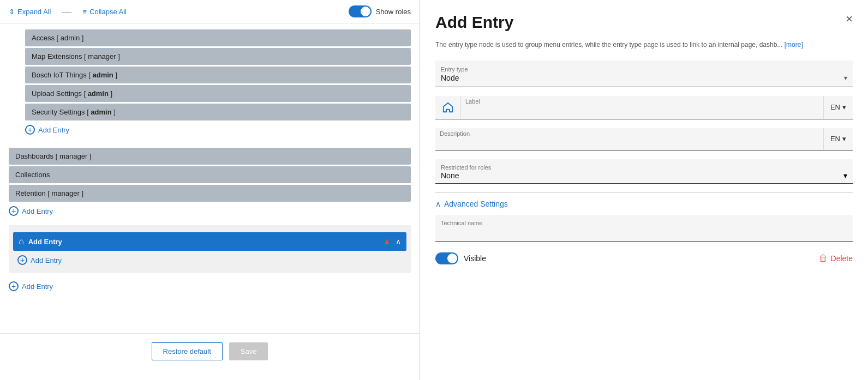 The image size is (868, 380). What do you see at coordinates (838, 139) in the screenshot?
I see `desc-lang-selector: EN ▾` at bounding box center [838, 139].